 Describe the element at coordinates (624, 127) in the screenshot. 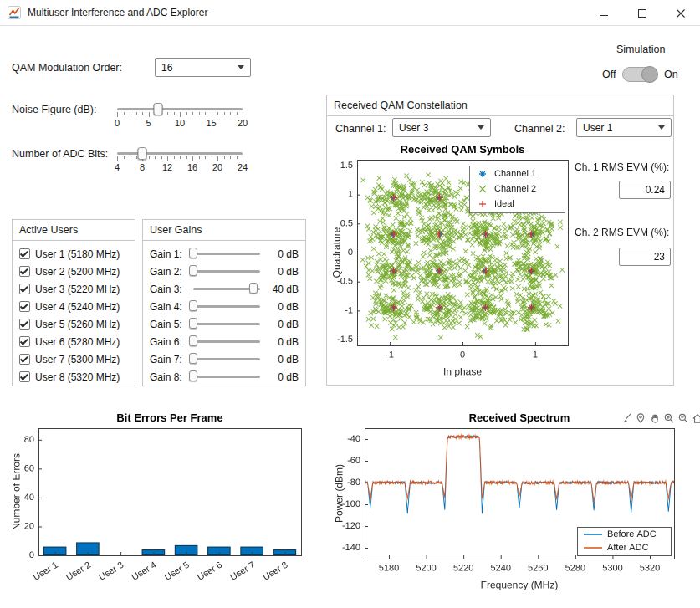

I see `channel2-dropdown: User 1` at that location.